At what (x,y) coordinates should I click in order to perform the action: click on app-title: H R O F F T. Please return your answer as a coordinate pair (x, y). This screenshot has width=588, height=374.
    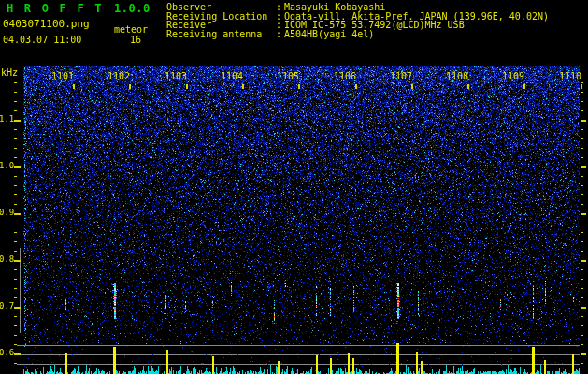
    Looking at the image, I should click on (55, 8).